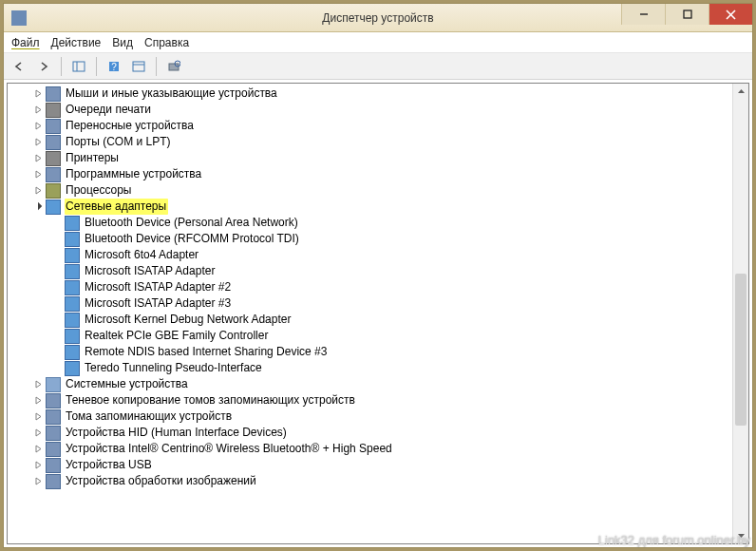  I want to click on disk-icon, so click(53, 401).